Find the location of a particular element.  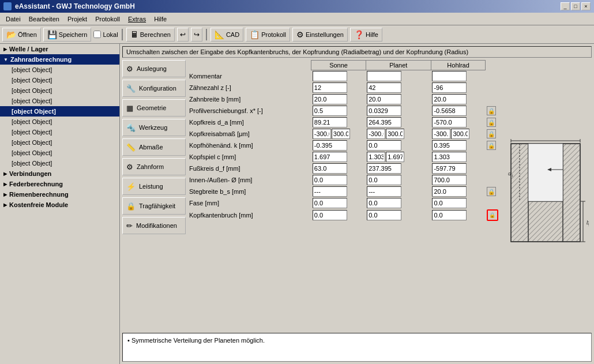

nav-leistung: ⚡ Leistung is located at coordinates (154, 186).